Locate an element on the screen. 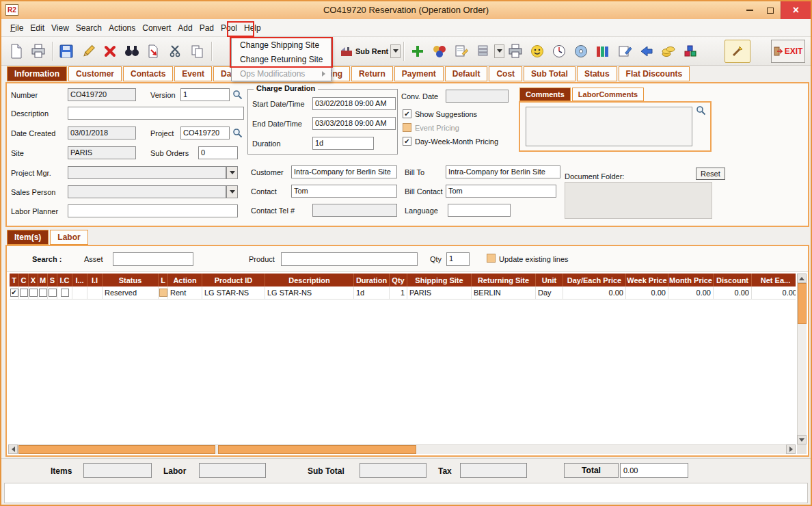 Image resolution: width=812 pixels, height=506 pixels. menu-search: Search is located at coordinates (89, 28).